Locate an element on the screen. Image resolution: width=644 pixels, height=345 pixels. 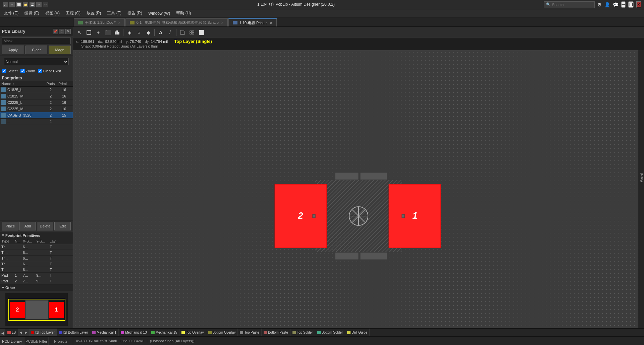
clear-exist-check-label: Clear Exist is located at coordinates (50, 71).